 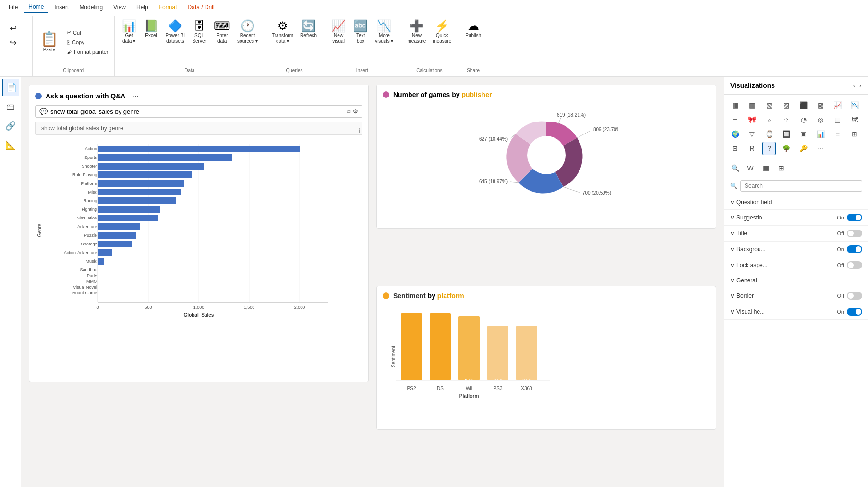 What do you see at coordinates (796, 280) in the screenshot?
I see `filter-general: ∨ General` at bounding box center [796, 280].